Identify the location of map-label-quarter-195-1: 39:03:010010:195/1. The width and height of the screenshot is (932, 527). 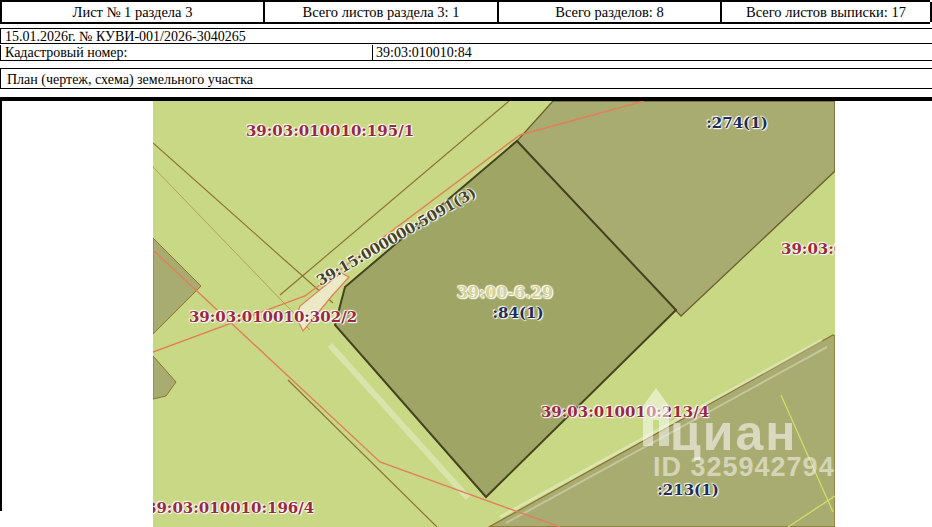
(330, 131).